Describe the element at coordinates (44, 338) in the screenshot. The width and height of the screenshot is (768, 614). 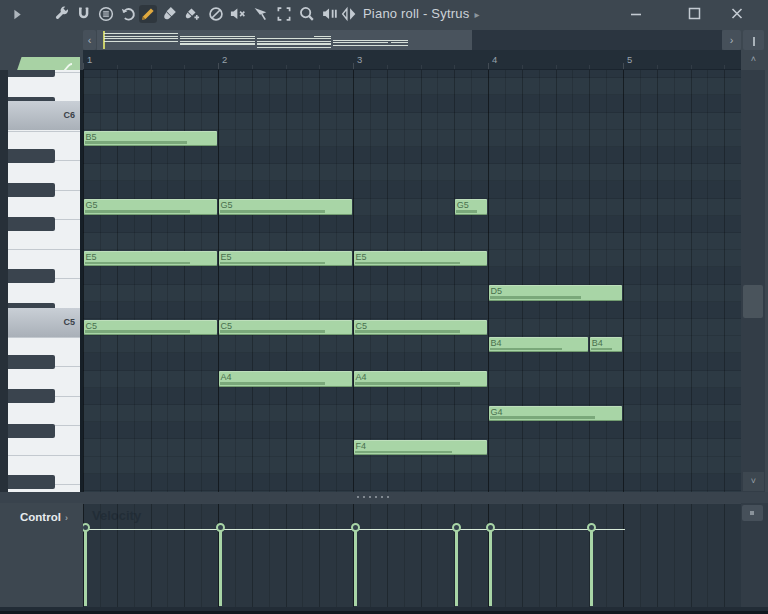
I see `white-key-separator` at that location.